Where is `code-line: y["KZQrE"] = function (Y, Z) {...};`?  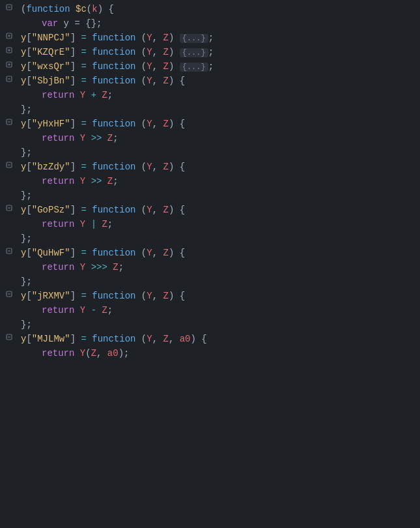
code-line: y["KZQrE"] = function (Y, Z) {...}; is located at coordinates (210, 53).